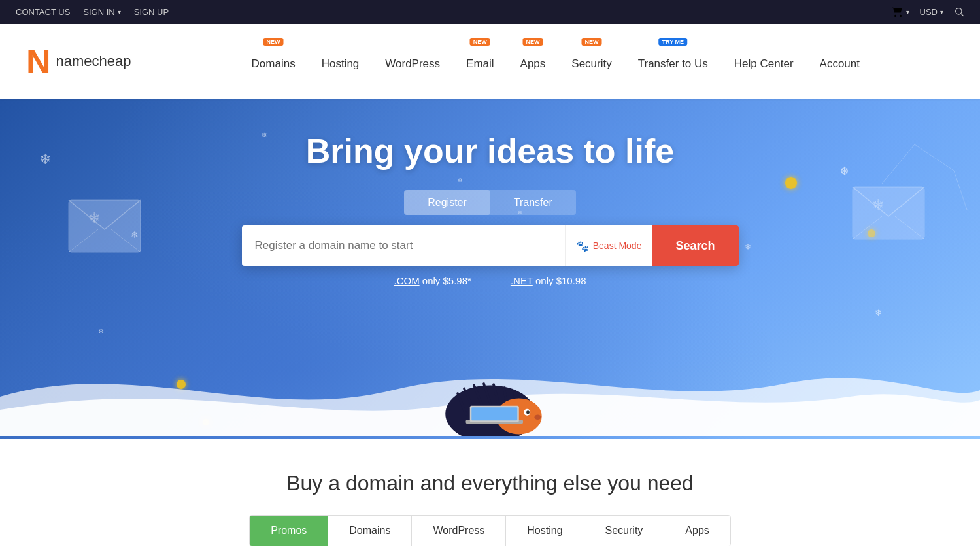 The height and width of the screenshot is (549, 980). I want to click on nav-label-wordpress: WordPress, so click(413, 64).